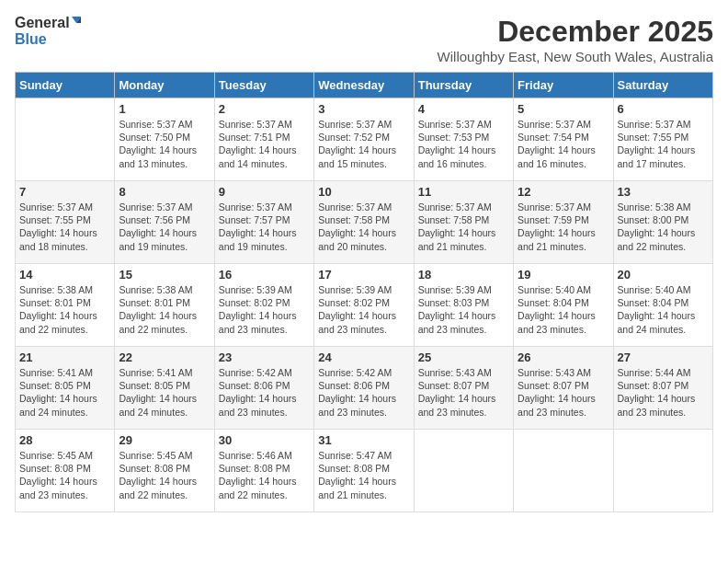 This screenshot has width=728, height=563. I want to click on day-number: 1, so click(164, 109).